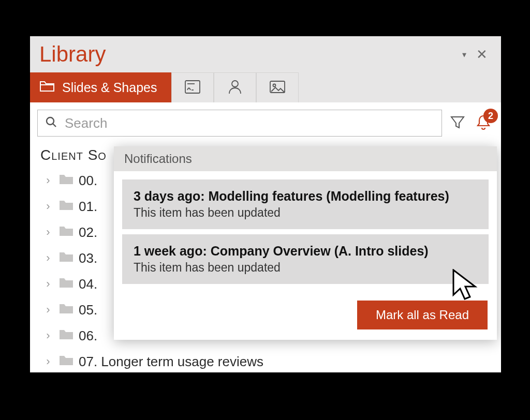 The width and height of the screenshot is (530, 420). Describe the element at coordinates (193, 88) in the screenshot. I see `tab-signature` at that location.